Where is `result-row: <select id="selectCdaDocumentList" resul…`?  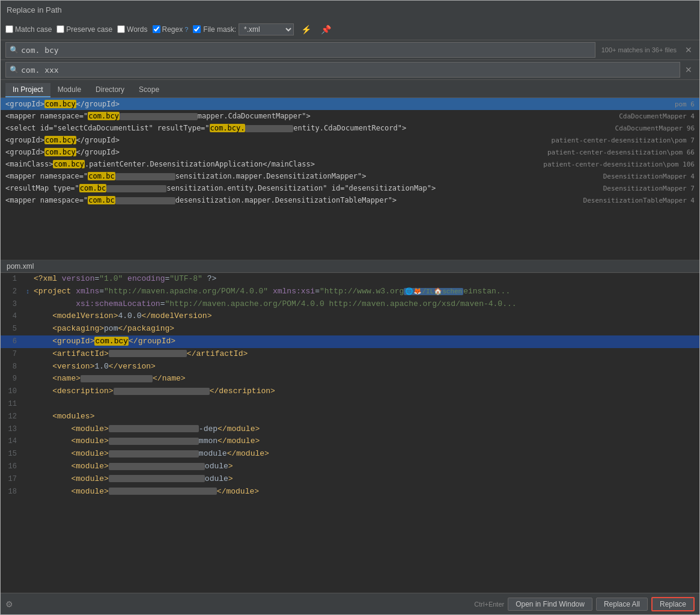
result-row: <select id="selectCdaDocumentList" resul… is located at coordinates (350, 128).